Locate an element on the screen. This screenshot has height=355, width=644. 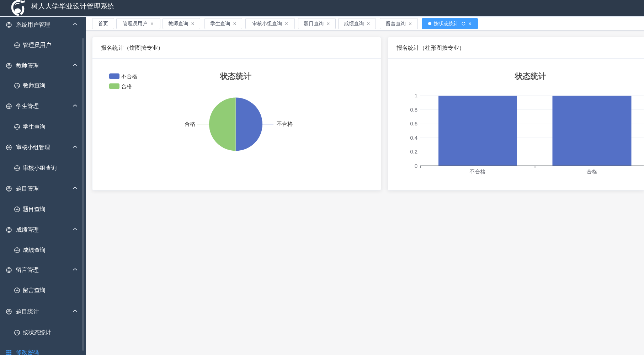
svg-text: 0.2 is located at coordinates (414, 151).